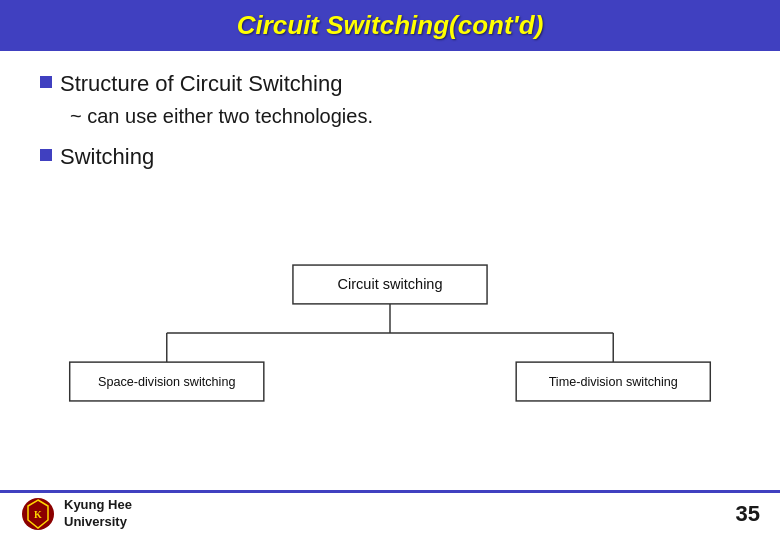 This screenshot has width=780, height=540. I want to click on university-logo-icon: K, so click(38, 514).